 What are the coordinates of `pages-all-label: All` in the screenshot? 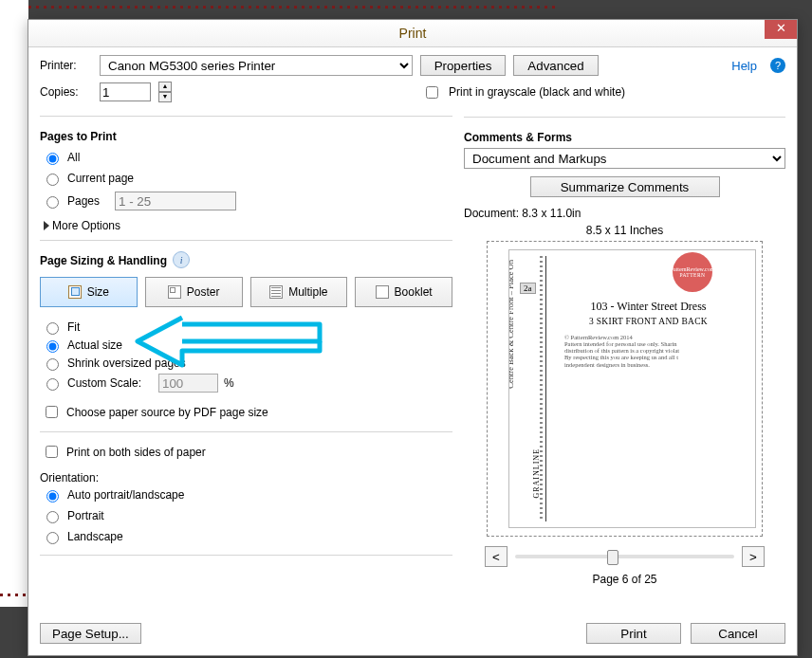 It's located at (74, 157).